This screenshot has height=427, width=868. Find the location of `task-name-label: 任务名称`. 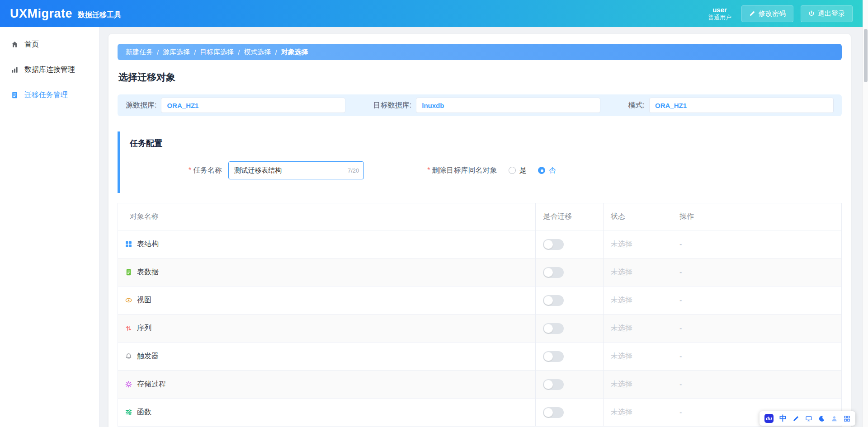

task-name-label: 任务名称 is located at coordinates (208, 171).